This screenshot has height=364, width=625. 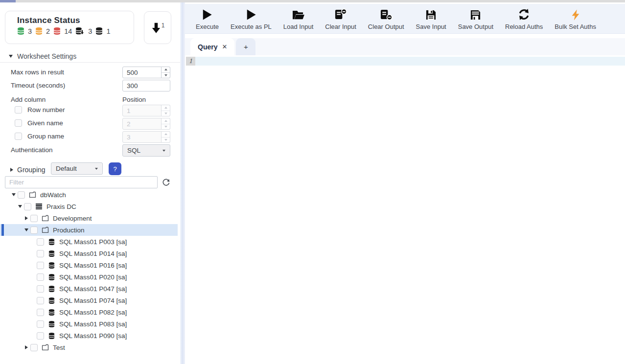 I want to click on grouping-help-button: ?, so click(x=115, y=169).